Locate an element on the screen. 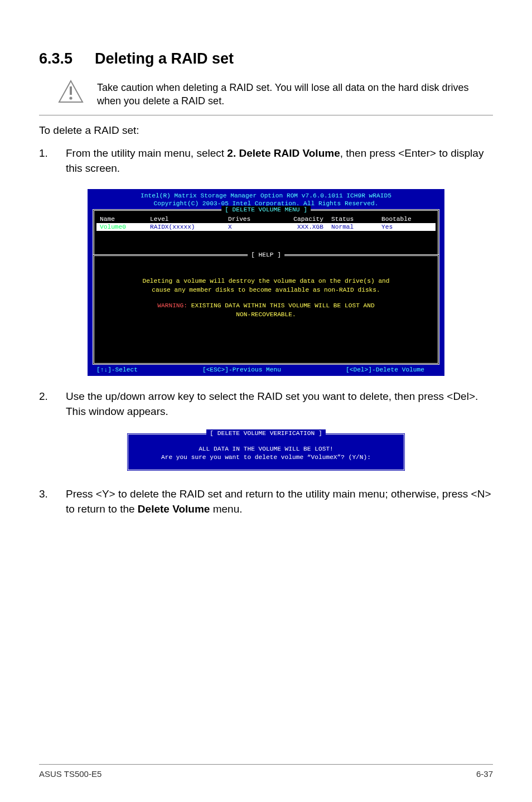 The width and height of the screenshot is (532, 802). key-select: [↑↓]-Select is located at coordinates (117, 370).